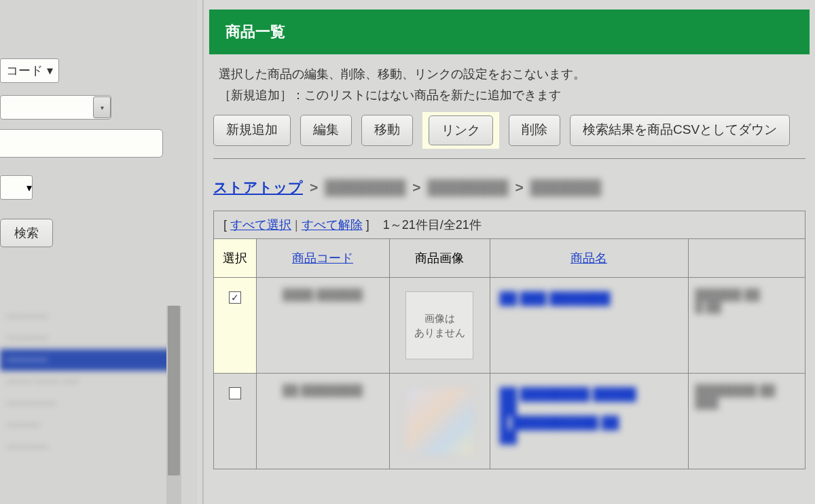 This screenshot has width=815, height=504. I want to click on select-all-link: すべて選択, so click(261, 225).